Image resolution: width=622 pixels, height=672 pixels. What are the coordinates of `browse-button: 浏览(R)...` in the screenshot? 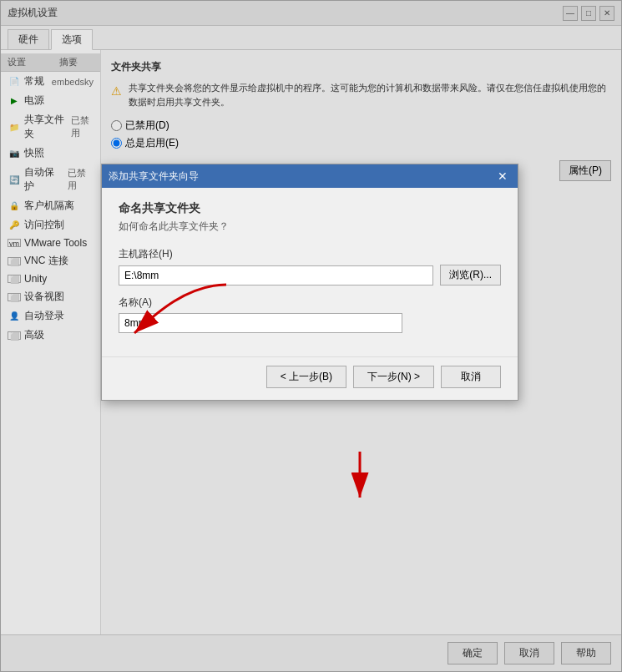 It's located at (471, 275).